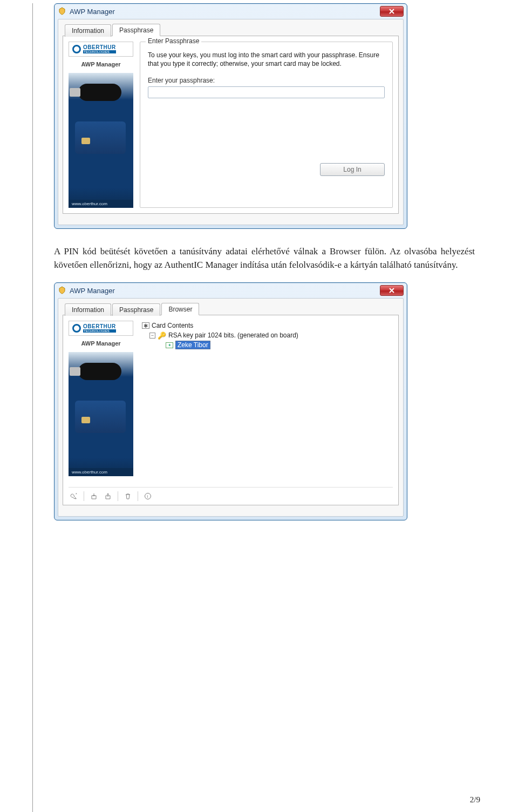 Image resolution: width=518 pixels, height=812 pixels. I want to click on body-paragraph: A PIN kód beütését követően a tanúsítván…, so click(264, 258).